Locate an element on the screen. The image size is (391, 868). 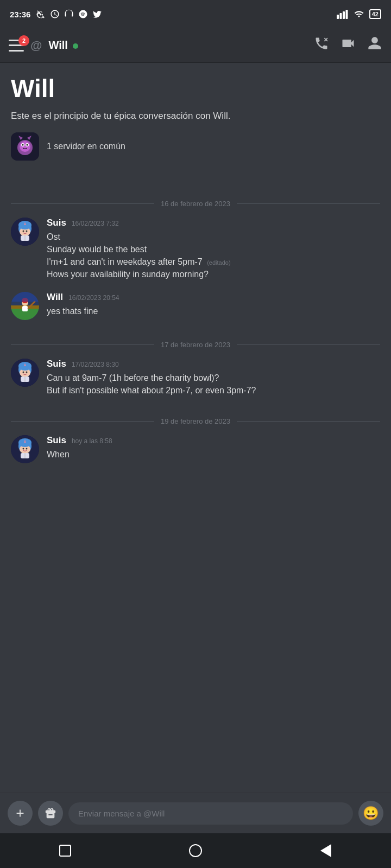
add-button is located at coordinates (20, 813).